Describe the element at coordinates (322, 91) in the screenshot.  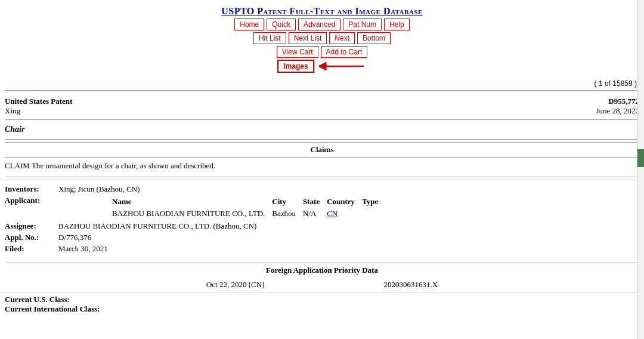
I see `header-divider` at that location.